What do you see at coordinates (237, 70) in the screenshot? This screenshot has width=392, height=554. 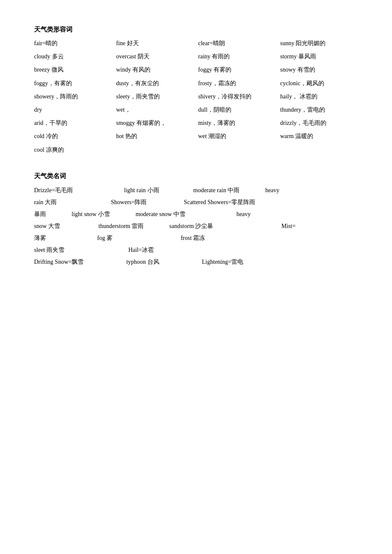 I see `adj-item-10: foggy 有雾的` at bounding box center [237, 70].